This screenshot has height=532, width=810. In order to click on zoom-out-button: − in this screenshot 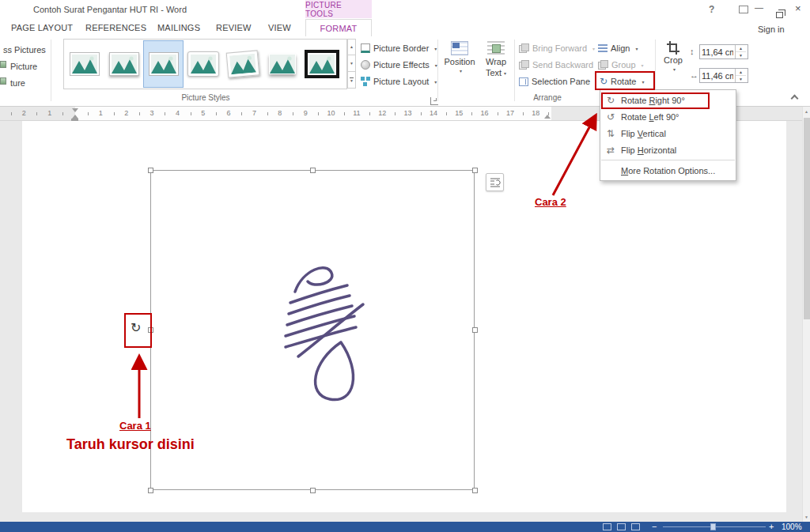, I will do `click(654, 526)`.